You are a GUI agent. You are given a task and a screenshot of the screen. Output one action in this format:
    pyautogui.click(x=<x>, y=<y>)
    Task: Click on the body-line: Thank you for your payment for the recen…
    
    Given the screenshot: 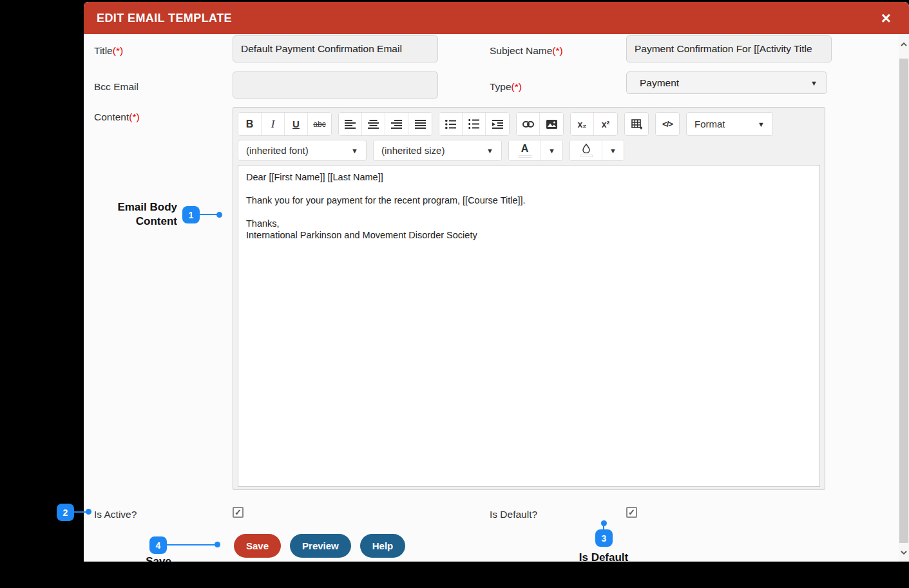 What is the action you would take?
    pyautogui.click(x=529, y=200)
    